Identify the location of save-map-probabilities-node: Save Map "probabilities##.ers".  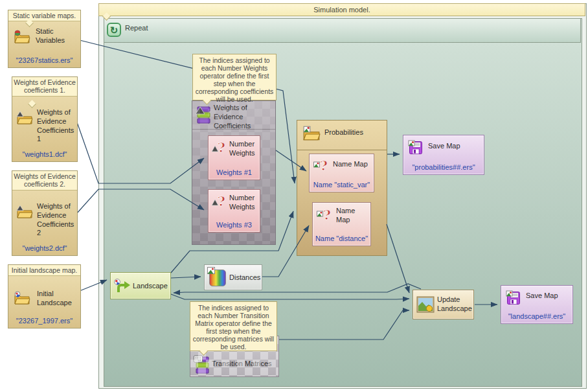
(444, 155).